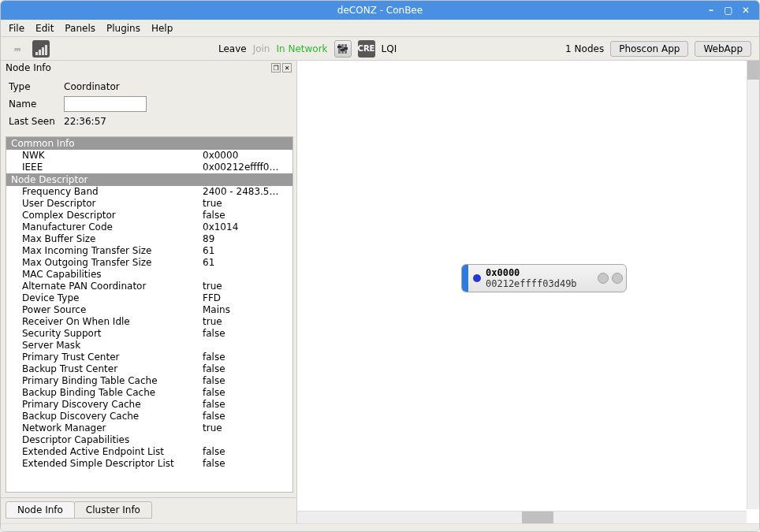 The height and width of the screenshot is (532, 760). Describe the element at coordinates (150, 240) in the screenshot. I see `property-row: Max Buffer Size89` at that location.